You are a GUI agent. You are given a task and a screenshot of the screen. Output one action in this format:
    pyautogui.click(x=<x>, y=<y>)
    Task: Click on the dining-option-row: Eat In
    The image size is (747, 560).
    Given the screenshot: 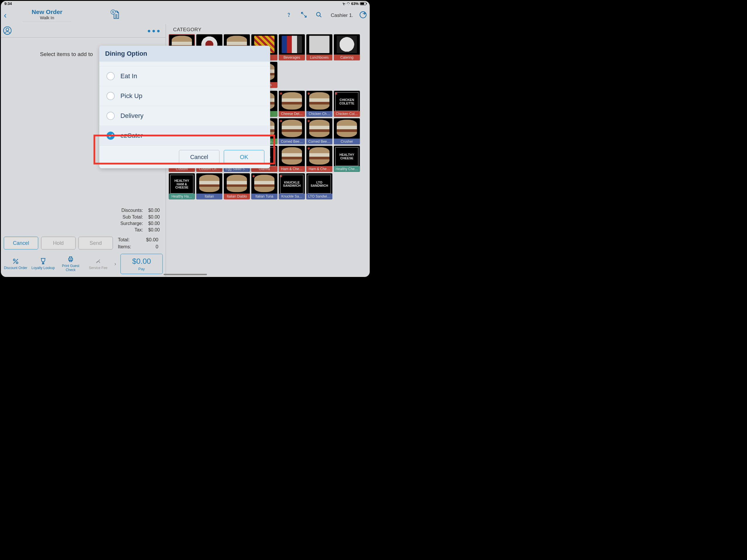 What is the action you would take?
    pyautogui.click(x=184, y=76)
    